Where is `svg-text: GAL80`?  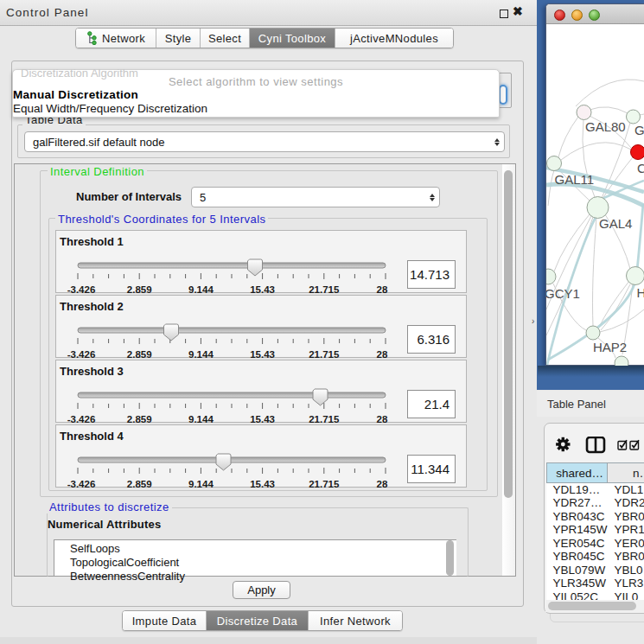 svg-text: GAL80 is located at coordinates (605, 126).